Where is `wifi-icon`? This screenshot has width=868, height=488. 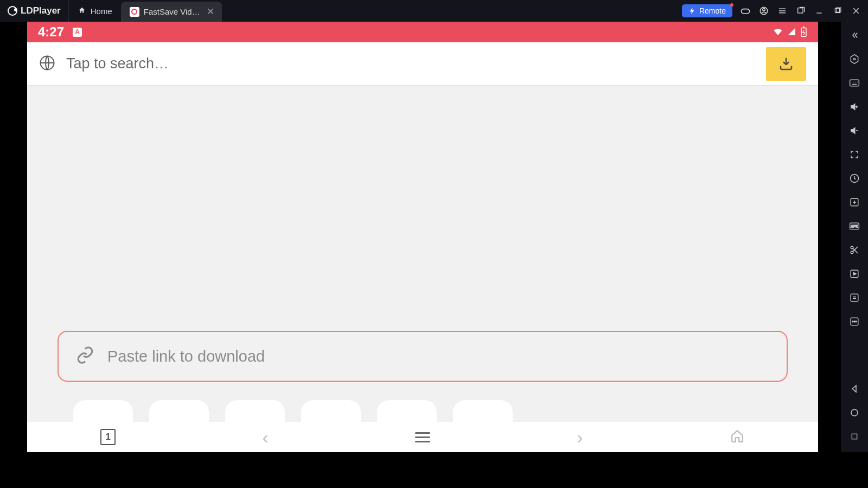
wifi-icon is located at coordinates (778, 32).